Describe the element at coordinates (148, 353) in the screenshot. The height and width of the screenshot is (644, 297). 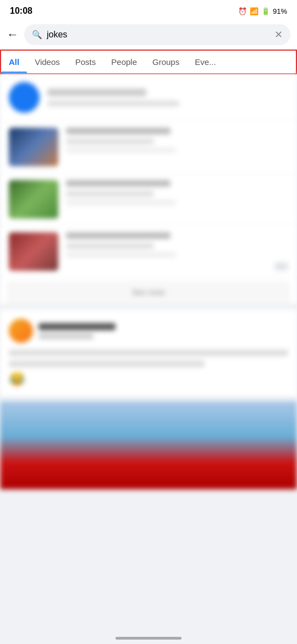
I see `post-card: 😂` at that location.